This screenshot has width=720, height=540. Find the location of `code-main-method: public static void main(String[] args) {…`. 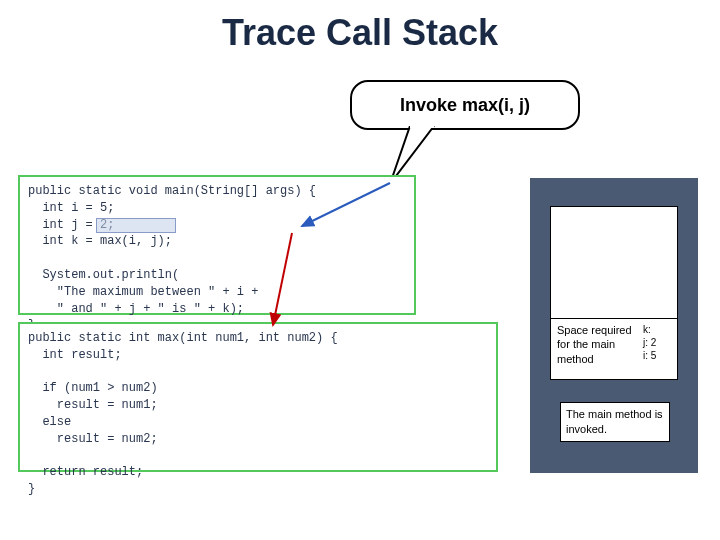

code-main-method: public static void main(String[] args) {… is located at coordinates (217, 245).